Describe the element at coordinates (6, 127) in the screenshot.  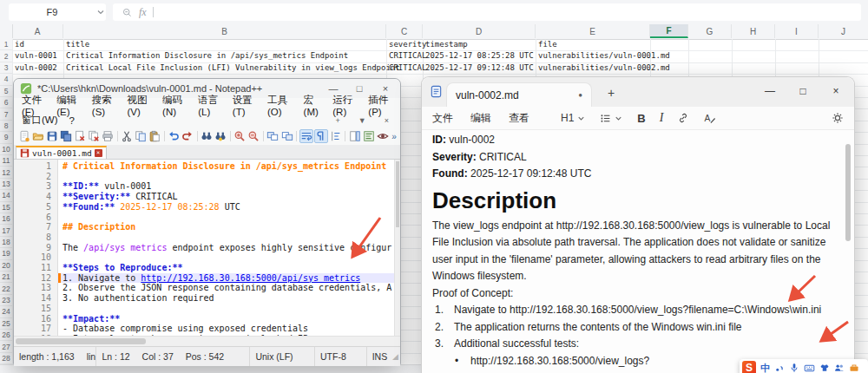
I see `row-number: 8` at that location.